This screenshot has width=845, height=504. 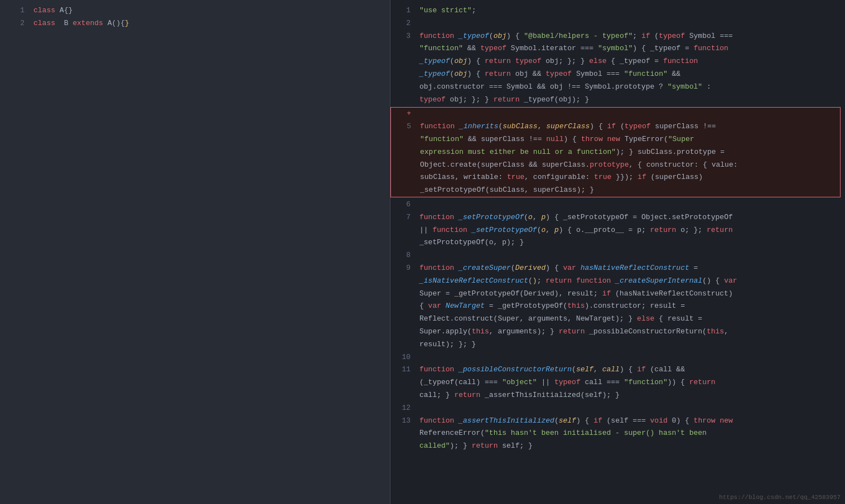 What do you see at coordinates (618, 294) in the screenshot?
I see `right-line-9c: 9 Super = _getPrototypeOf(Derived), resu…` at bounding box center [618, 294].